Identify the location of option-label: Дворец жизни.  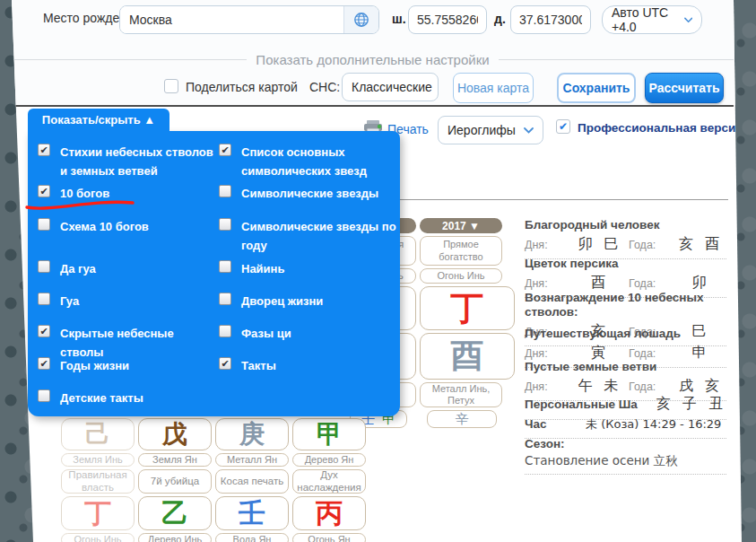
(319, 302).